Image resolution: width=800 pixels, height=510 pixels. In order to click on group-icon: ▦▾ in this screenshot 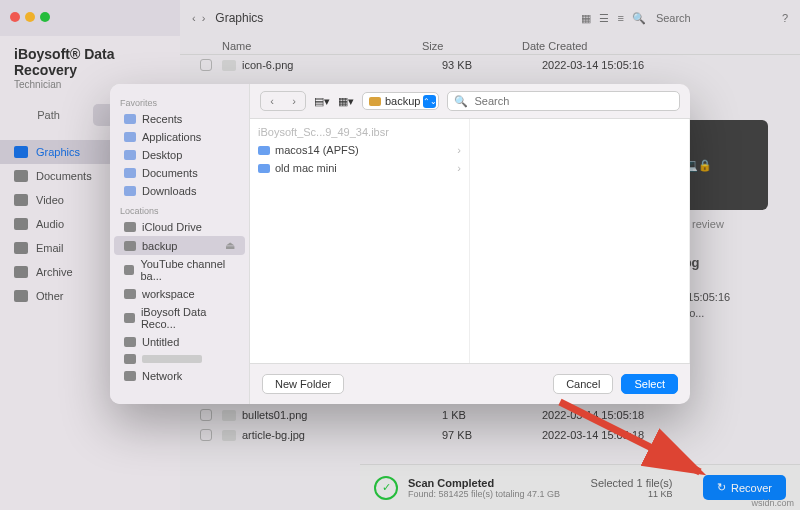, I will do `click(346, 102)`.